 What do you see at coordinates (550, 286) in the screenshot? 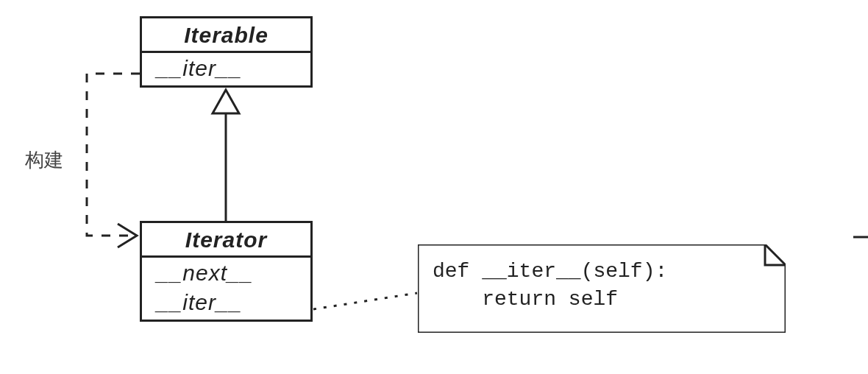
I see `uml-note-code: def __iter__(self): return self` at bounding box center [550, 286].